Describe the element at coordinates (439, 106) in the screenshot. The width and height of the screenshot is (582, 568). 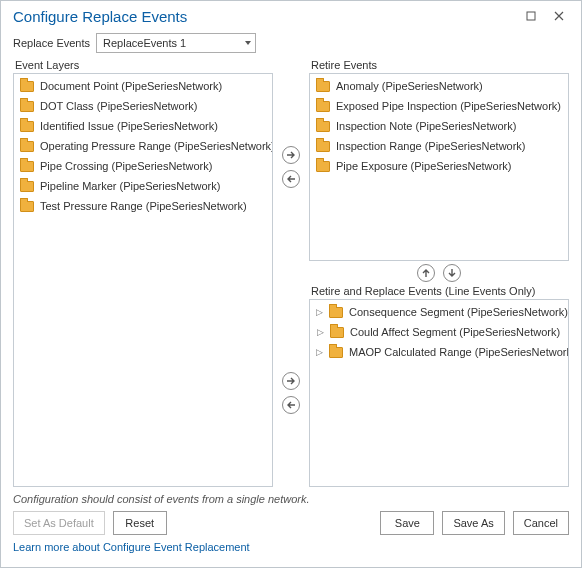
I see `list-item: Exposed Pipe Inspection (PipeSeriesNetwo…` at that location.